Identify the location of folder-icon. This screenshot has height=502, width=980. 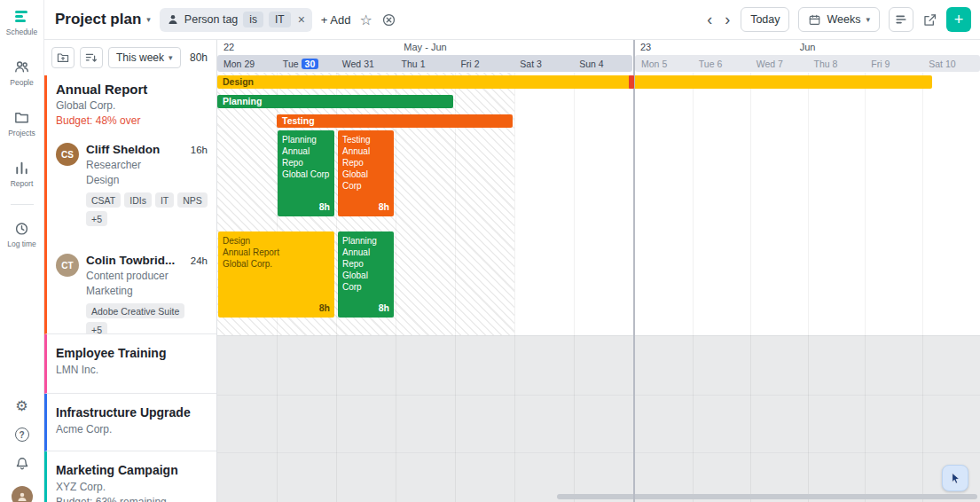
(22, 117).